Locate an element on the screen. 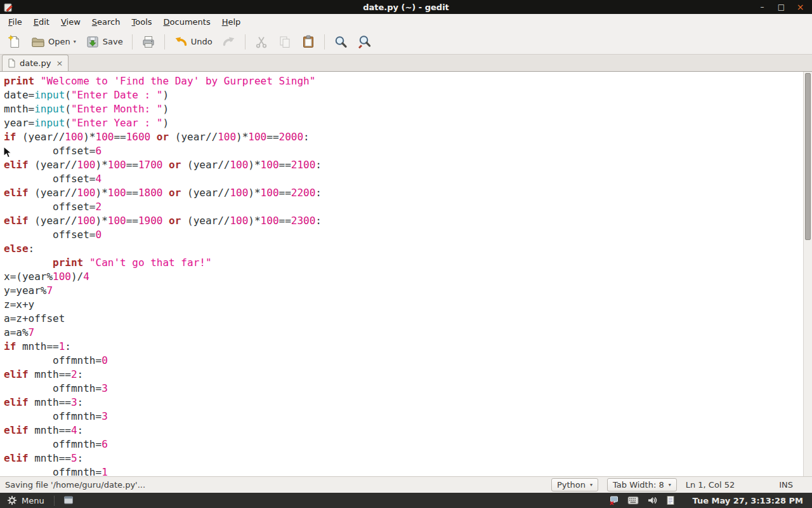 The image size is (812, 508). code-line: if (year//100)*100==1600 or (year//100)*… is located at coordinates (403, 137).